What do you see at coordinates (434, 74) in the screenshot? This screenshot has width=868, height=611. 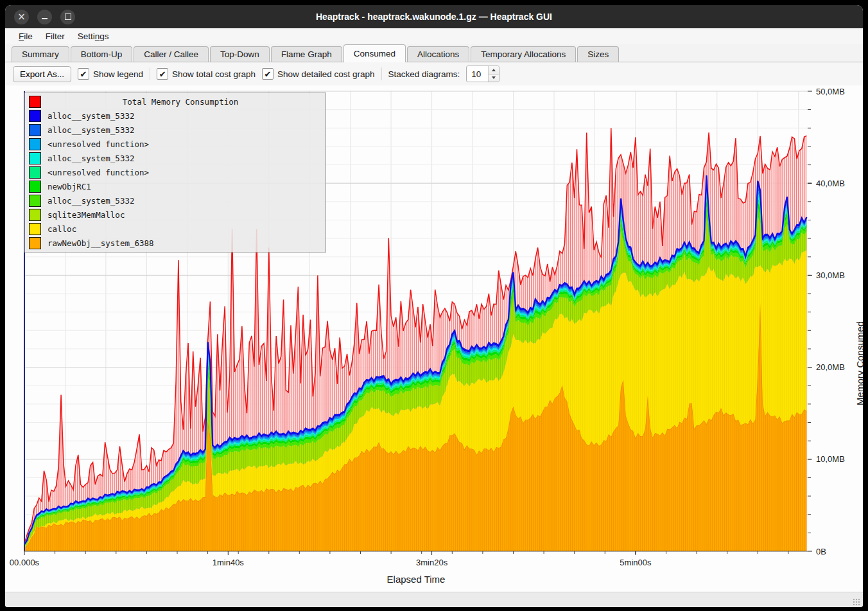 I see `toolbar: Export As... ✔ Show legend ✔ Show total …` at bounding box center [434, 74].